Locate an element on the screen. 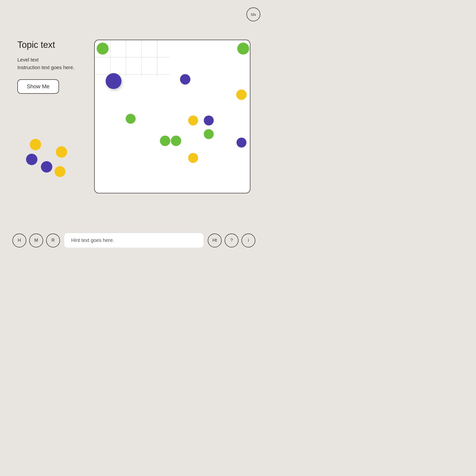  ht-button: Ht is located at coordinates (215, 240).